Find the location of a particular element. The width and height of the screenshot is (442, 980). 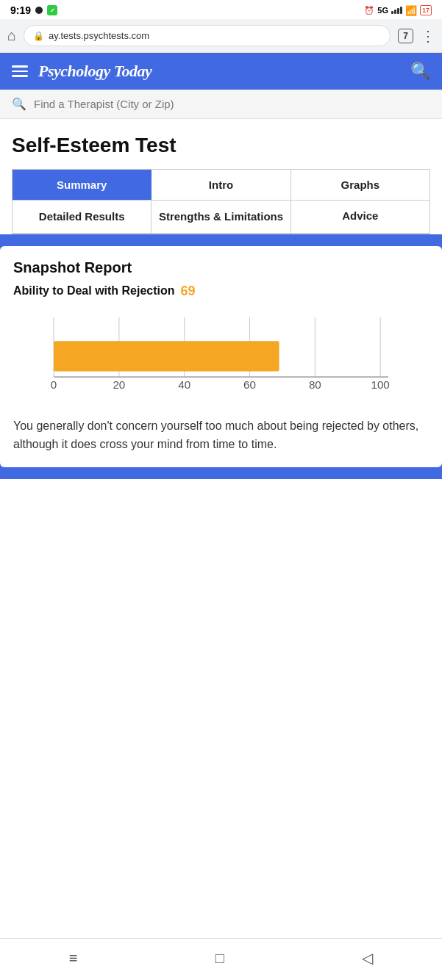

metric-row: Ability to Deal with Rejection 69 is located at coordinates (221, 291).